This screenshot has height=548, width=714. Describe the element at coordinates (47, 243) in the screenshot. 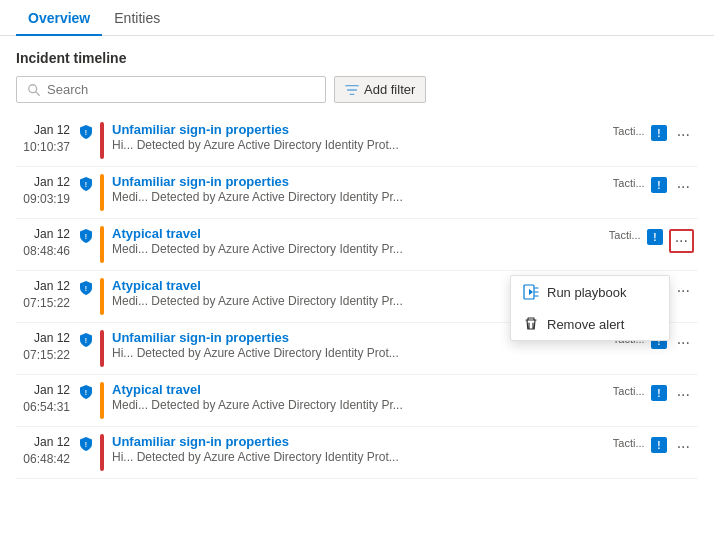

I see `date-col: Jan 12 08:48:46` at that location.